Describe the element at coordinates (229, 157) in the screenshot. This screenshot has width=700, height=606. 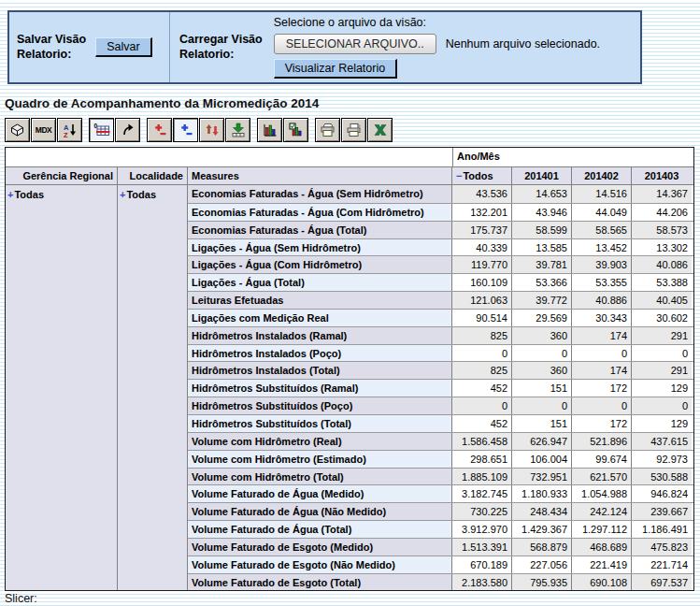
I see `corner-cell` at that location.